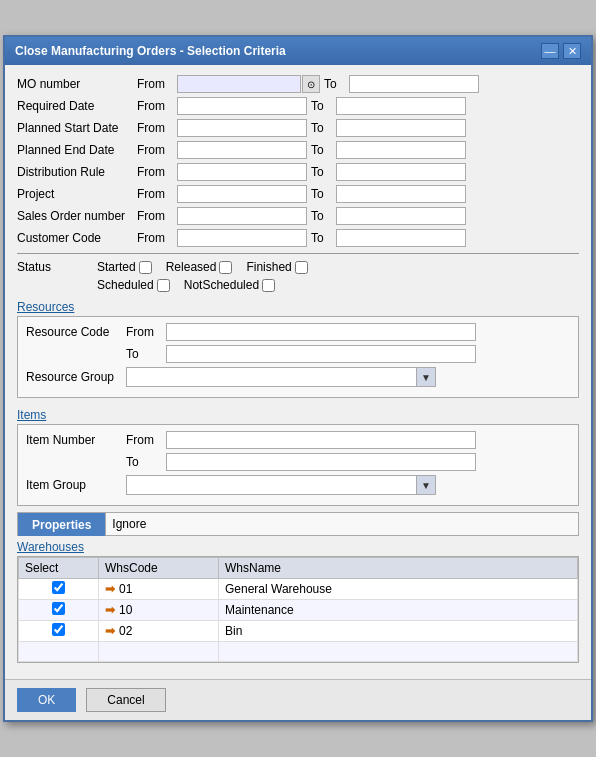 The image size is (596, 757). I want to click on bottom-bar: OK Cancel, so click(298, 700).